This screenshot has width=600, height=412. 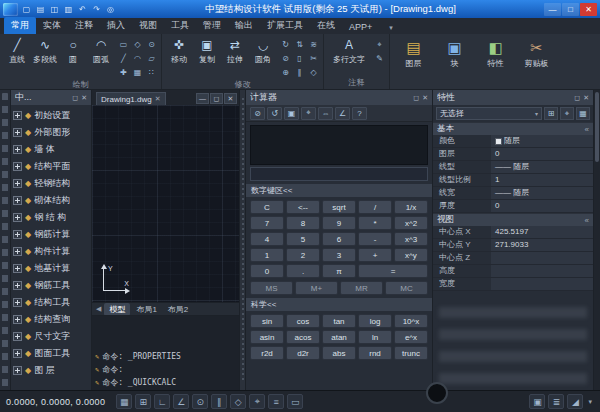 I want to click on toolbox-item: ◆ 钢 结 构, so click(x=51, y=218).